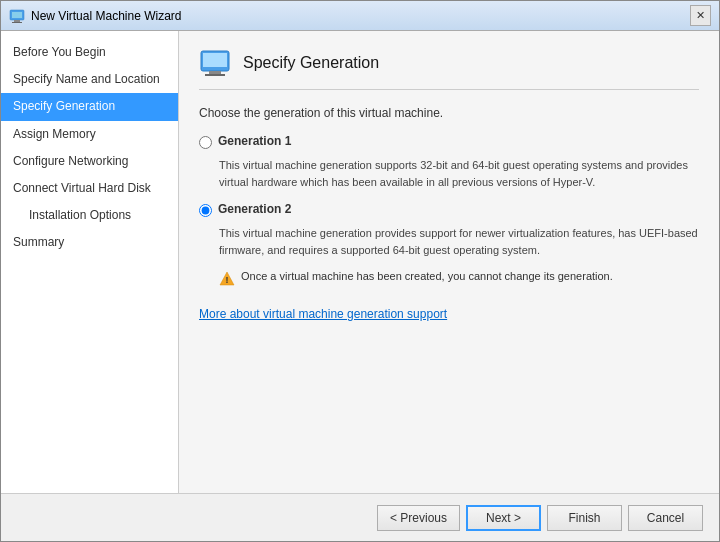 The image size is (720, 542). I want to click on sidebar-item-before-you-begin: Before You Begin, so click(90, 52).